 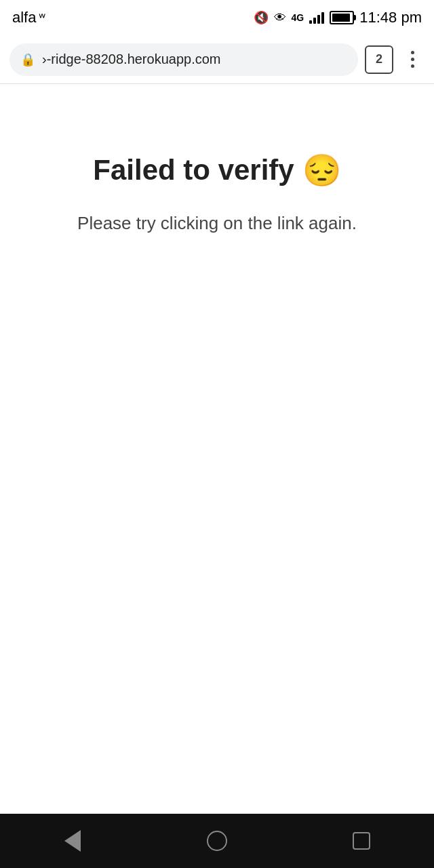 I want to click on error-title: Failed to verify 😔, so click(x=217, y=170).